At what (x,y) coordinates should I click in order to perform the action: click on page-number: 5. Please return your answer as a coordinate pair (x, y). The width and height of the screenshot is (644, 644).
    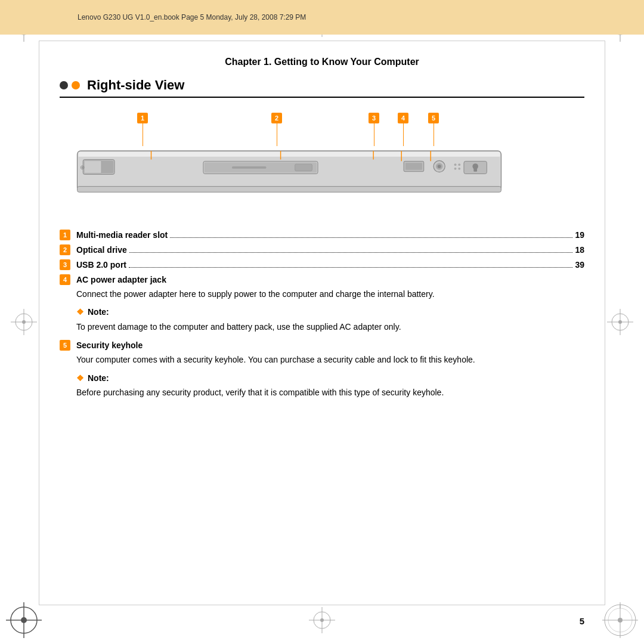
    Looking at the image, I should click on (582, 621).